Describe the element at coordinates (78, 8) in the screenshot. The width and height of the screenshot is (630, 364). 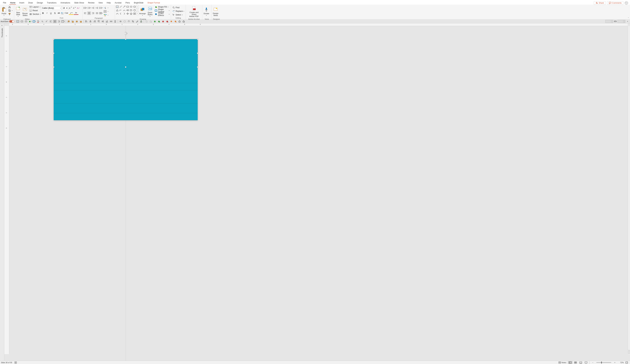
I see `clear-formatting-button: A` at that location.